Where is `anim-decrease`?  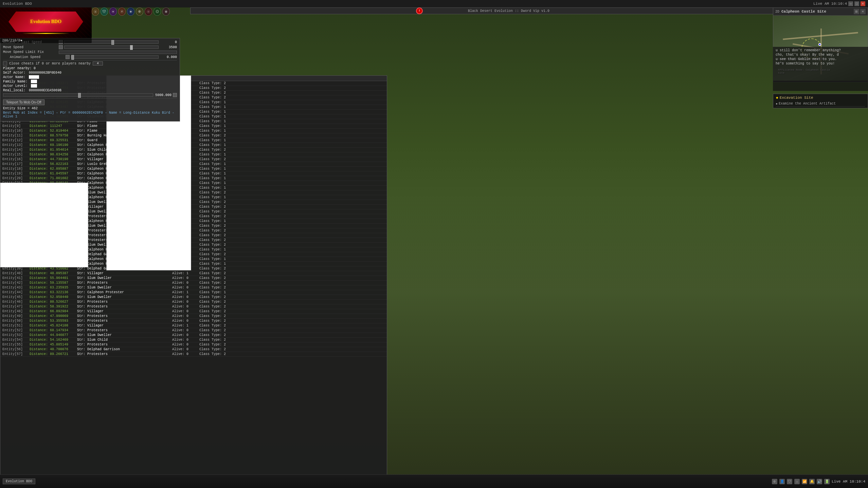
anim-decrease is located at coordinates (68, 57).